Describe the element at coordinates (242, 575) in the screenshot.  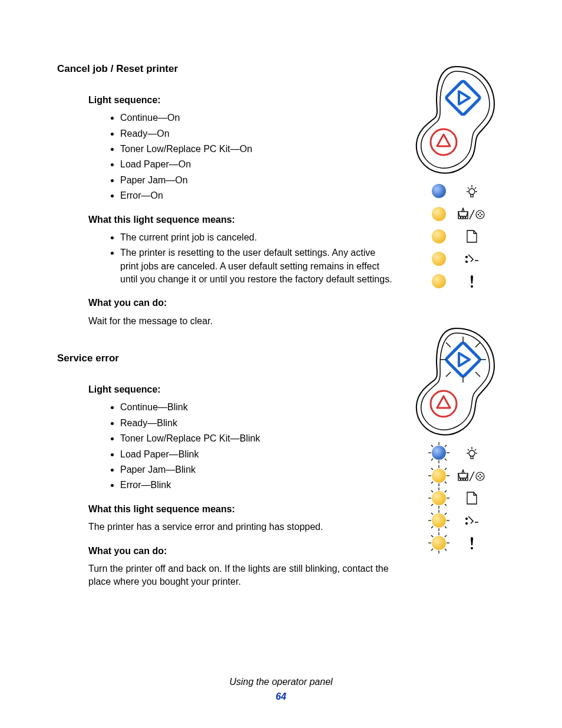
I see `do-text: Turn the printer off and back on. If the…` at that location.